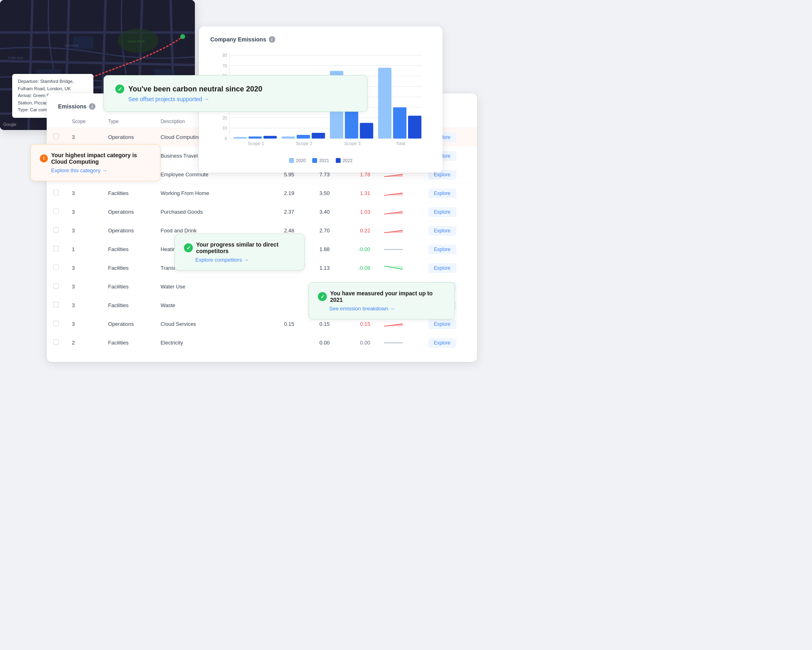 The image size is (812, 650). I want to click on svg-text: 80, so click(225, 55).